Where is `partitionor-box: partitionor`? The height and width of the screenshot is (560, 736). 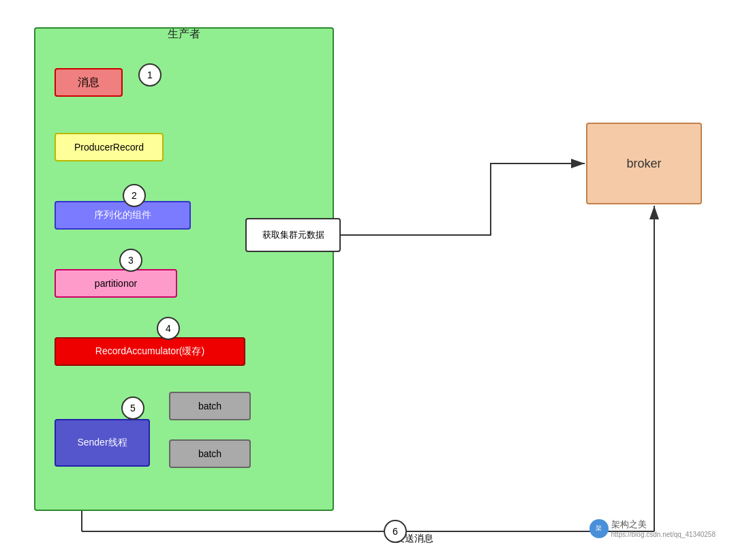 partitionor-box: partitionor is located at coordinates (116, 283).